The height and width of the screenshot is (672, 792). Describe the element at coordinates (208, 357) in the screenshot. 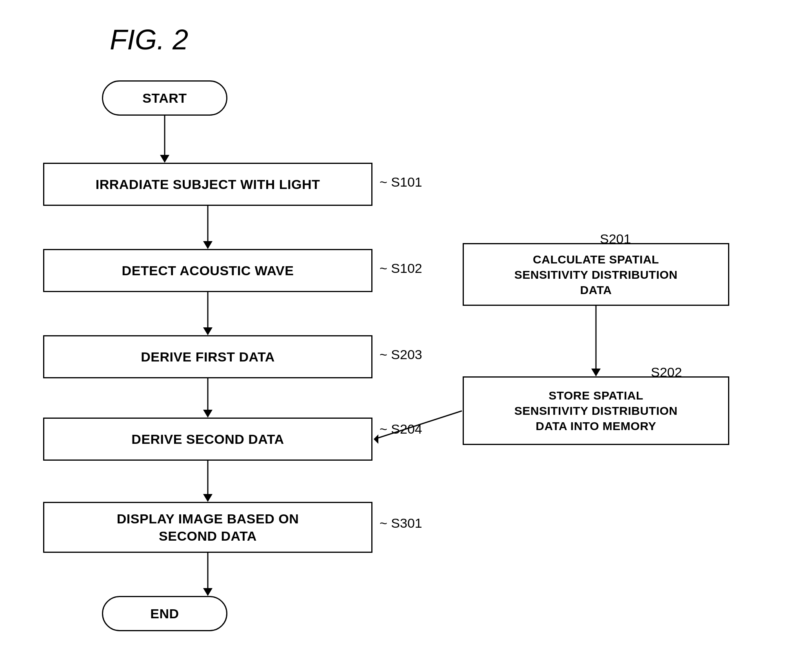

I see `s203-box: DERIVE FIRST DATA` at that location.